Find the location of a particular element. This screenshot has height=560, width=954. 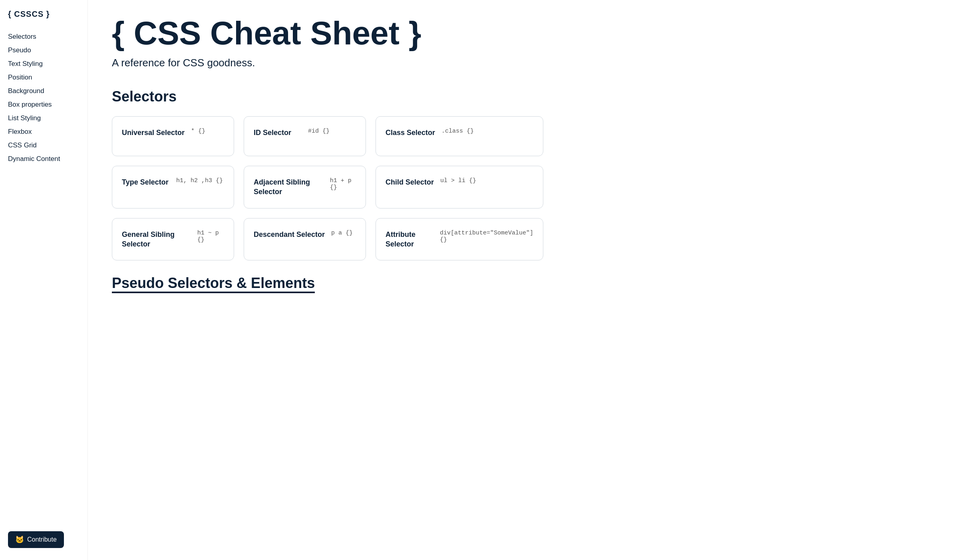

code-line: p a {} is located at coordinates (342, 233).